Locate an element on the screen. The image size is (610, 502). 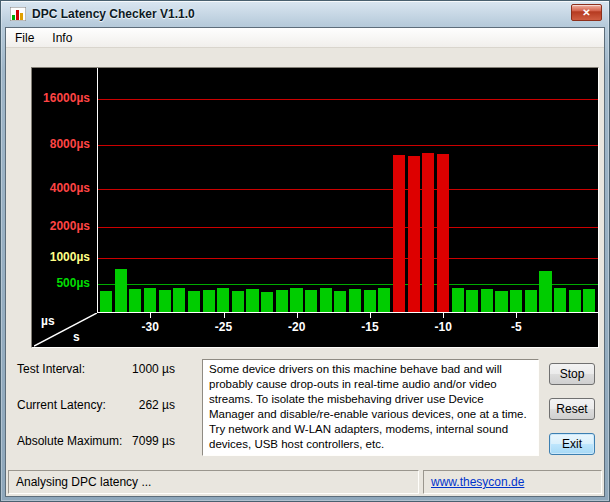
y-axis-line is located at coordinates (98, 190).